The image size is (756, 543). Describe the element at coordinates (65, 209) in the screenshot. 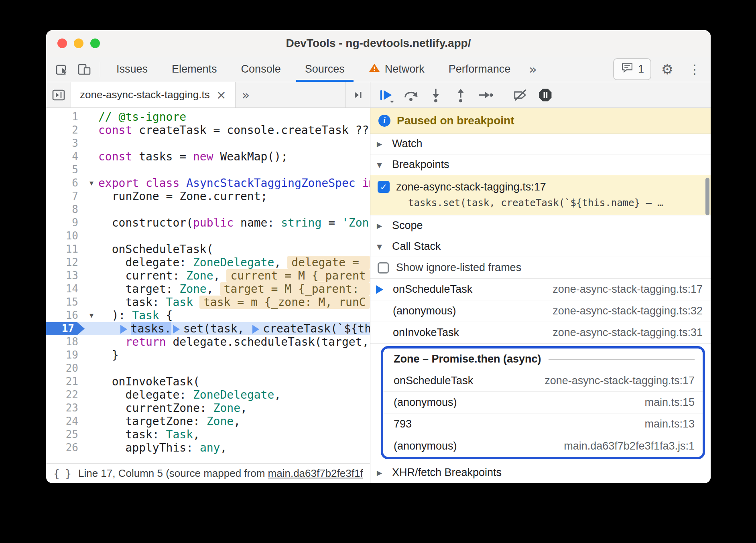

I see `line-number: 8` at that location.